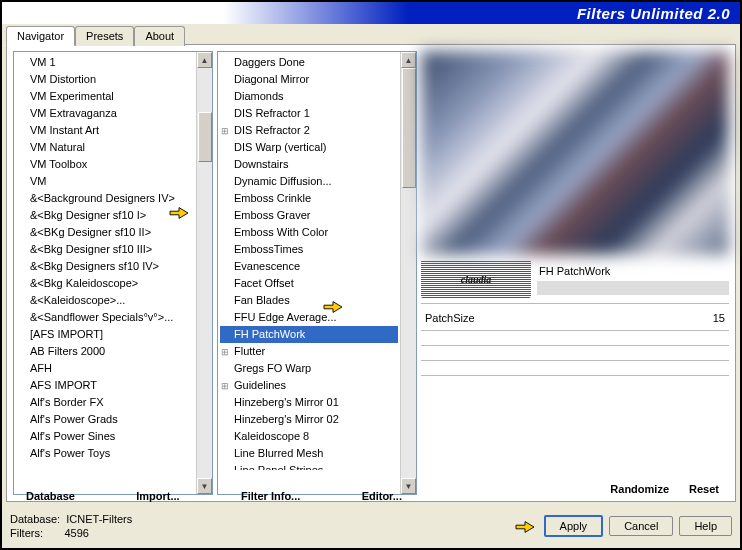 The width and height of the screenshot is (742, 550). What do you see at coordinates (309, 232) in the screenshot?
I see `list-item: Emboss With Color` at bounding box center [309, 232].